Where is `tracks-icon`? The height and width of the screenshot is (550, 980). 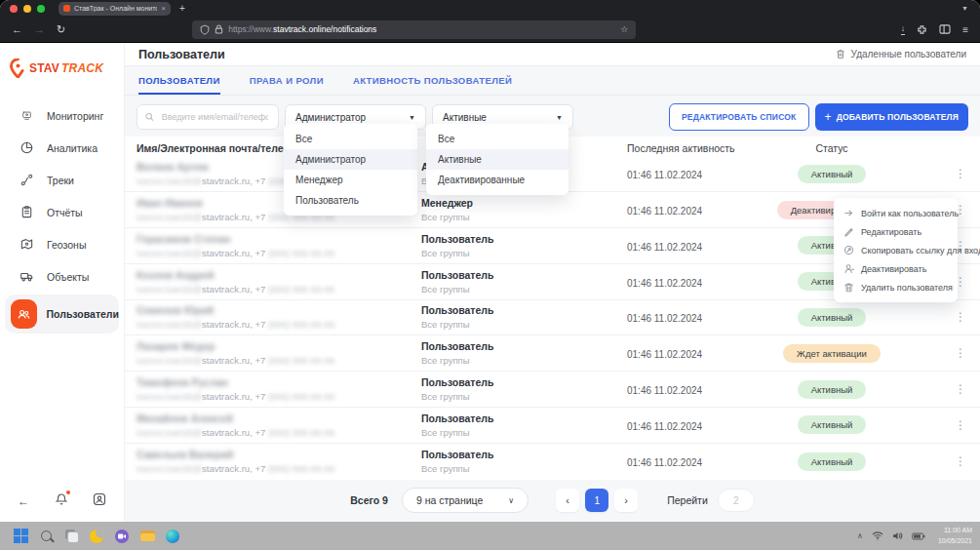 tracks-icon is located at coordinates (26, 180).